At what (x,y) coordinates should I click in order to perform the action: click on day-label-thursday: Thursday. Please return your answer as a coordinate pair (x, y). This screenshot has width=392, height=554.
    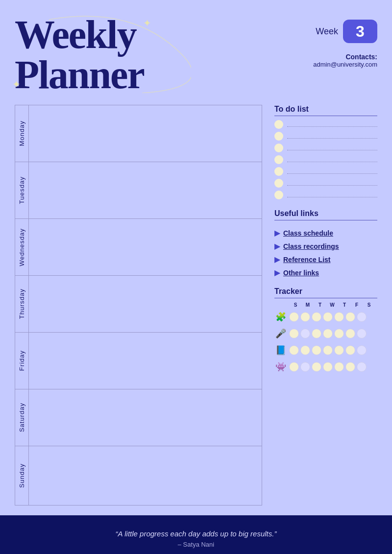
    Looking at the image, I should click on (22, 304).